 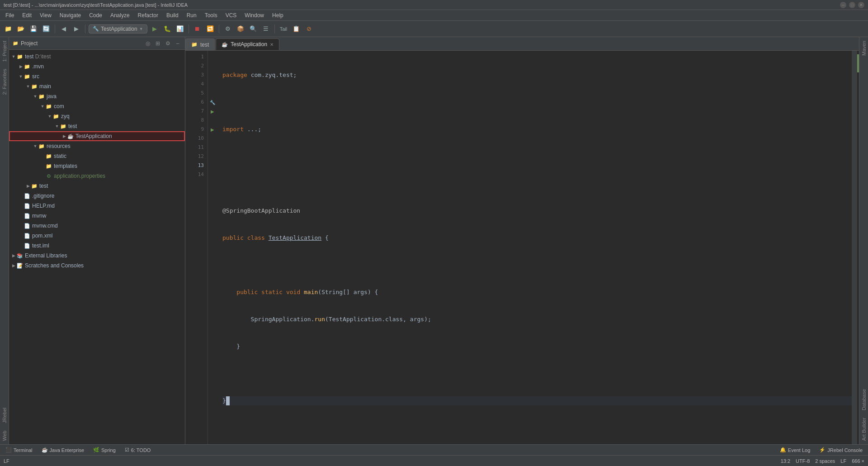 I want to click on refresh-icon: 🔄, so click(x=46, y=29).